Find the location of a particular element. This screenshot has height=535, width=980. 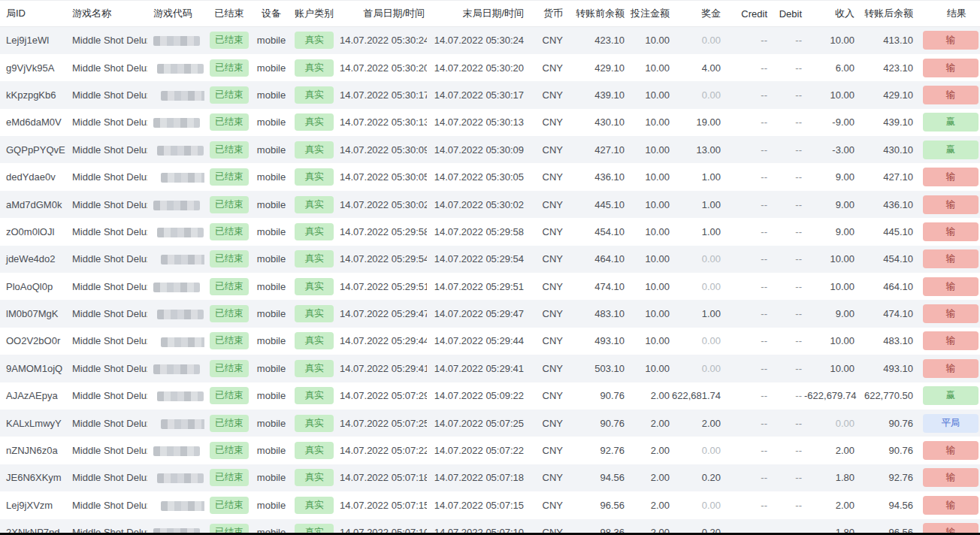

cell-income: -3.00 is located at coordinates (830, 150).